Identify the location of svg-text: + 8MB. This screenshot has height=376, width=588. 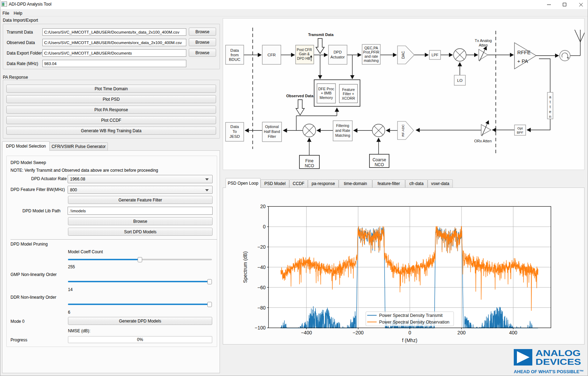
(326, 93).